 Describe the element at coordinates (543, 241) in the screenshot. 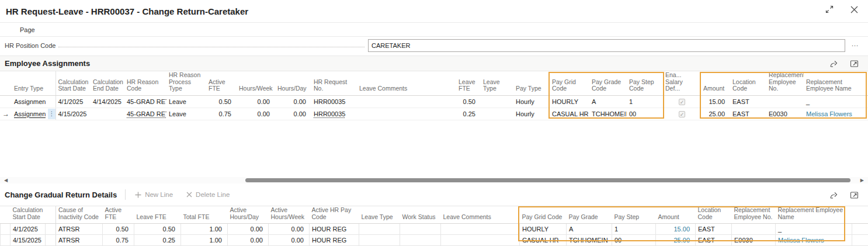

I see `cell-1-13: CASUAL HR` at that location.